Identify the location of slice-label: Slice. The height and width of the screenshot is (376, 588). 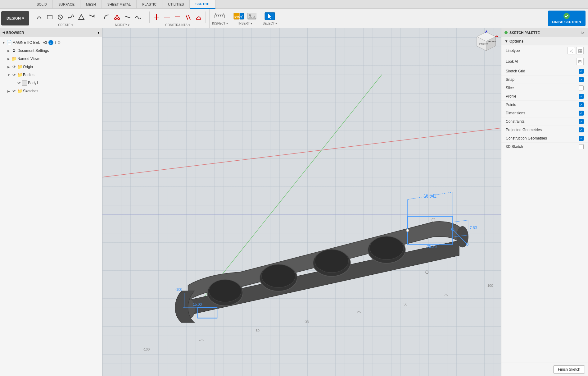
(510, 88).